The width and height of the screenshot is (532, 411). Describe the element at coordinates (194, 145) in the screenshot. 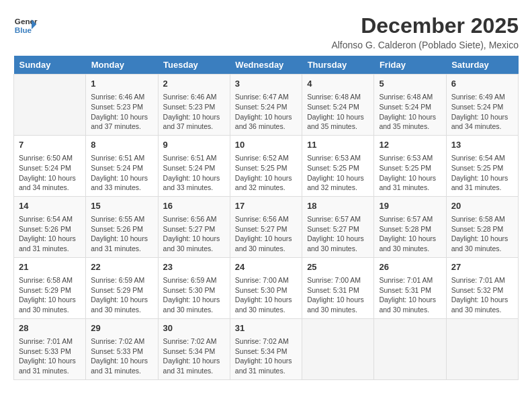

I see `day-number: 9` at that location.